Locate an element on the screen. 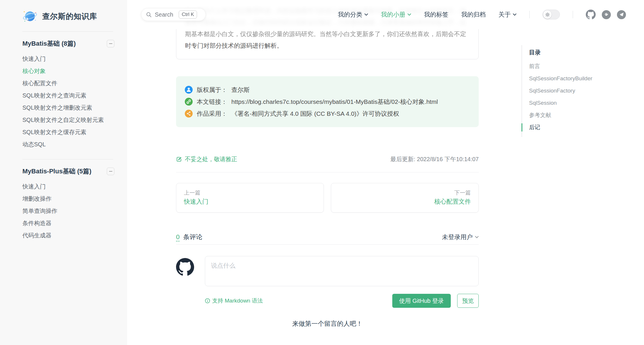 The image size is (644, 345). toc-panel: 目录 前言 SqlSessionFactoryBuilder SqlSessio… is located at coordinates (570, 91).